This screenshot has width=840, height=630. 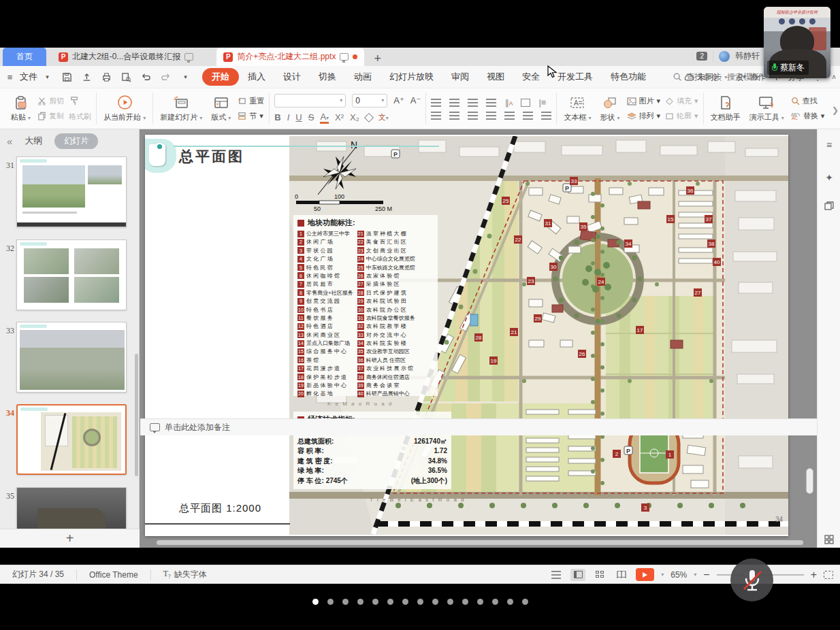 What do you see at coordinates (71, 440) in the screenshot?
I see `slide-thumbnail-34-selected` at bounding box center [71, 440].